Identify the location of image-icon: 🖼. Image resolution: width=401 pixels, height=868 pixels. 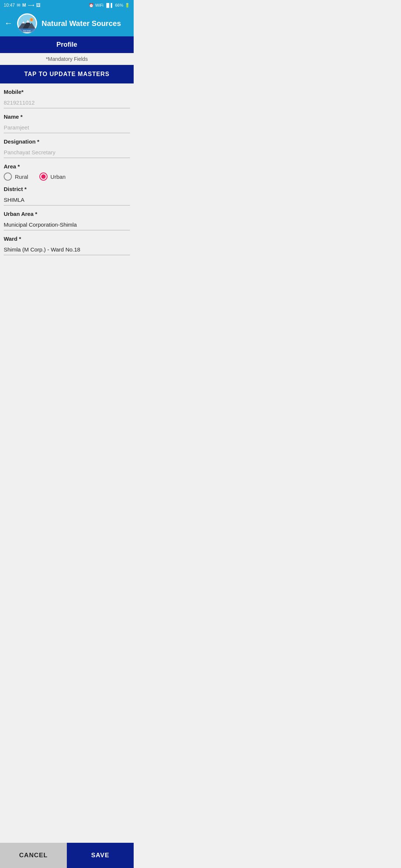
(38, 5).